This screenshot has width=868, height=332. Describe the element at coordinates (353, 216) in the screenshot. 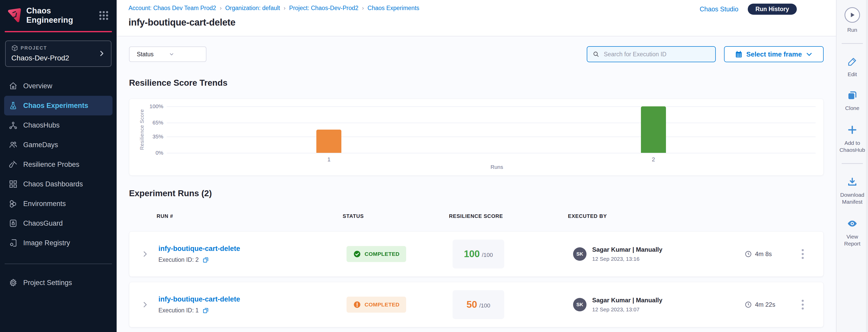

I see `column-header-status: STATUS` at that location.